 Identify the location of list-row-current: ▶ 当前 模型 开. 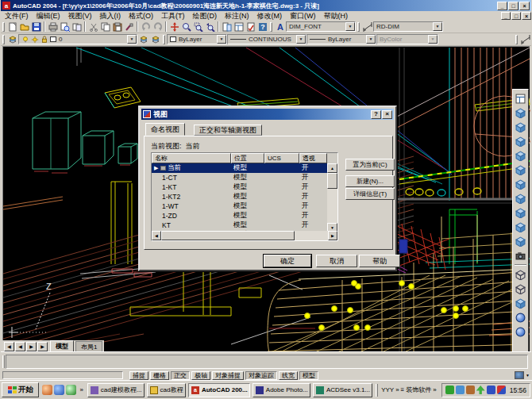
(240, 168).